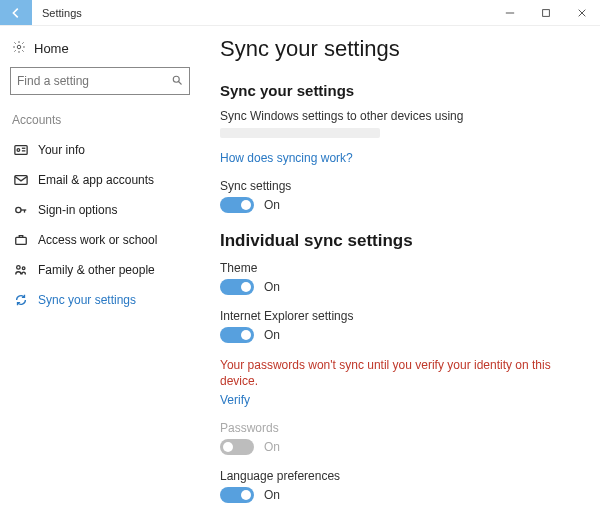  I want to click on section-individual-title: Individual sync settings, so click(401, 241).